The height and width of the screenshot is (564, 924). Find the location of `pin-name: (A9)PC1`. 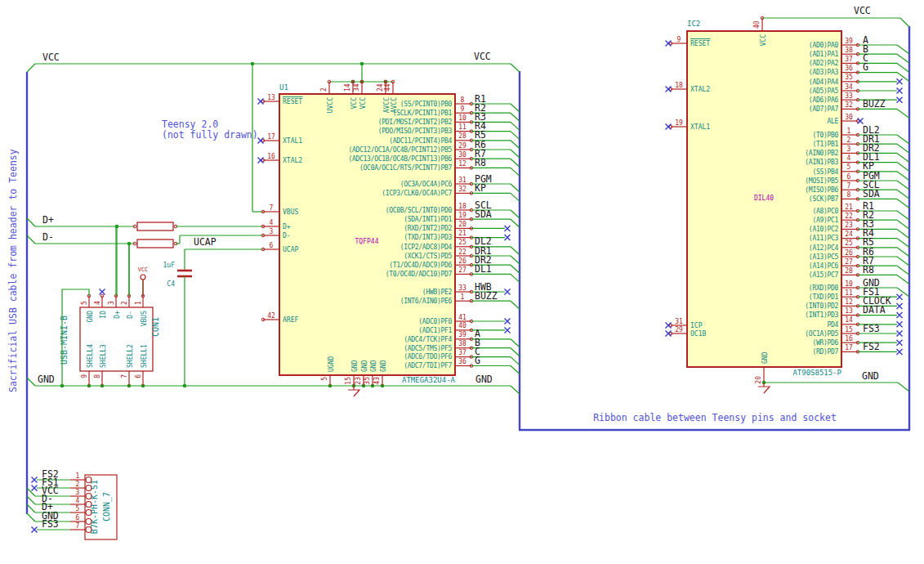

pin-name: (A9)PC1 is located at coordinates (825, 221).